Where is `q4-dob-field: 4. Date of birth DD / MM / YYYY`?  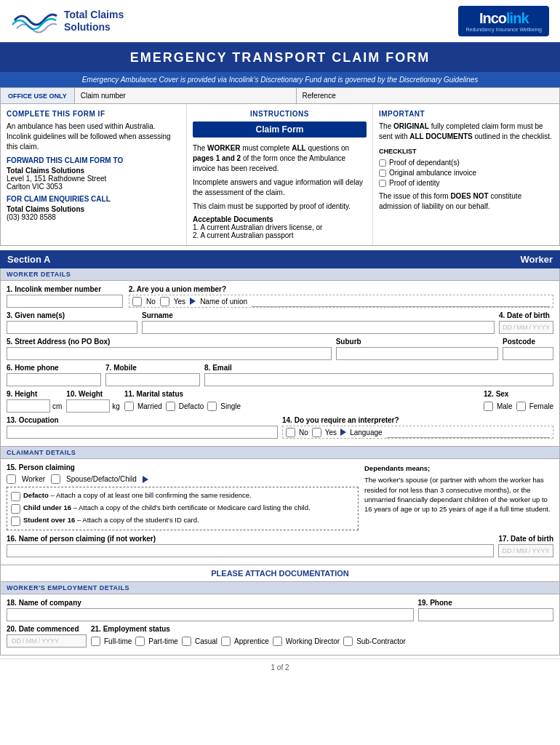 q4-dob-field: 4. Date of birth DD / MM / YYYY is located at coordinates (527, 323).